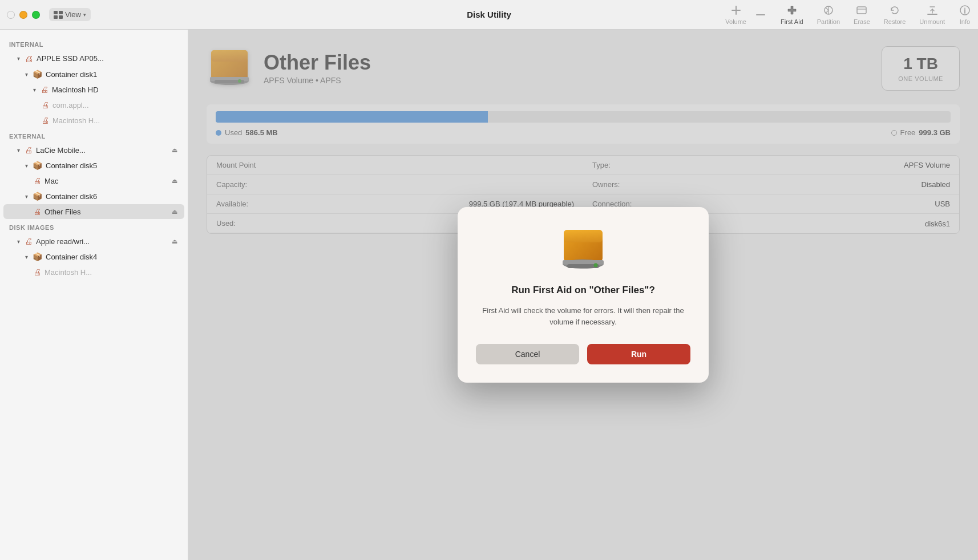 Image resolution: width=978 pixels, height=560 pixels. I want to click on traffic-lights, so click(23, 15).